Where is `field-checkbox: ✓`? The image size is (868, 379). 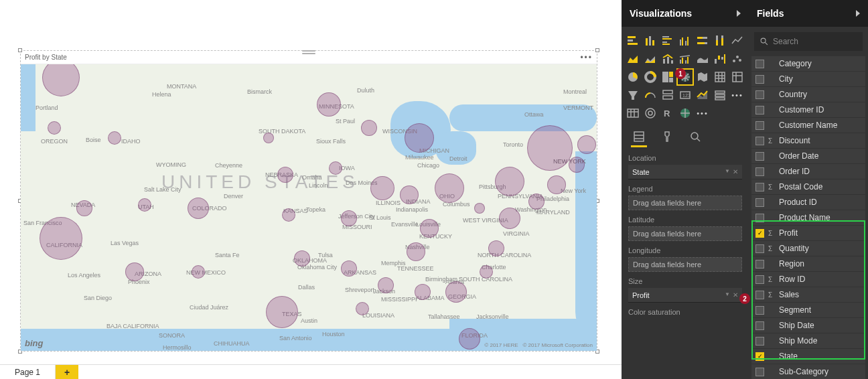
field-checkbox: ✓ is located at coordinates (760, 356).